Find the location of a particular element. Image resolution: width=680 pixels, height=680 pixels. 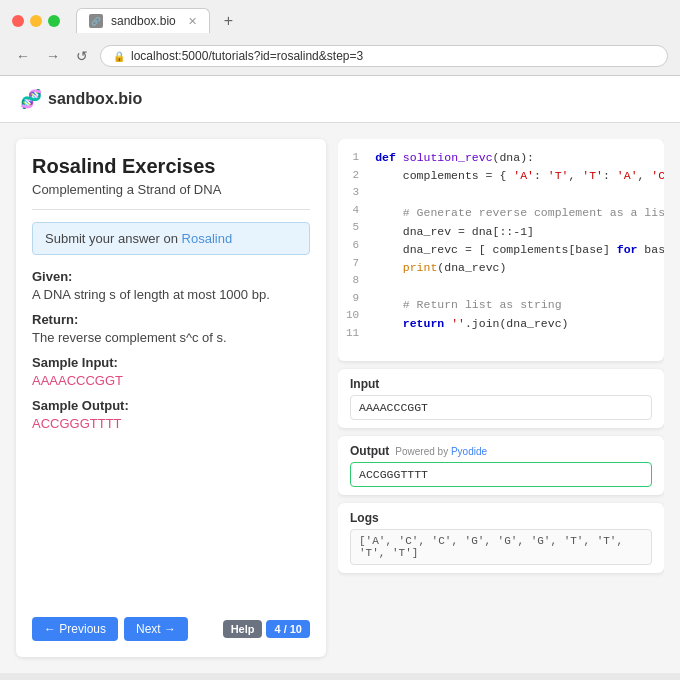

back-button: ← is located at coordinates (23, 56).